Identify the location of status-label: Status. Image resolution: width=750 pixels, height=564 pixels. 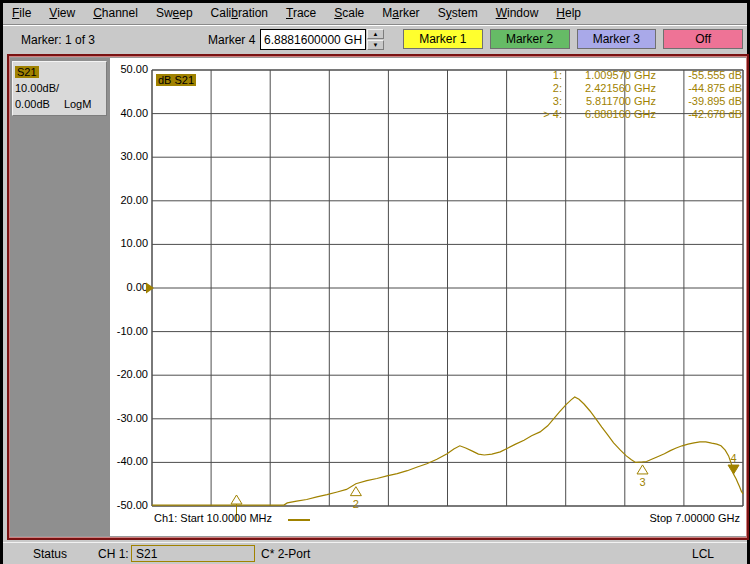
(50, 554).